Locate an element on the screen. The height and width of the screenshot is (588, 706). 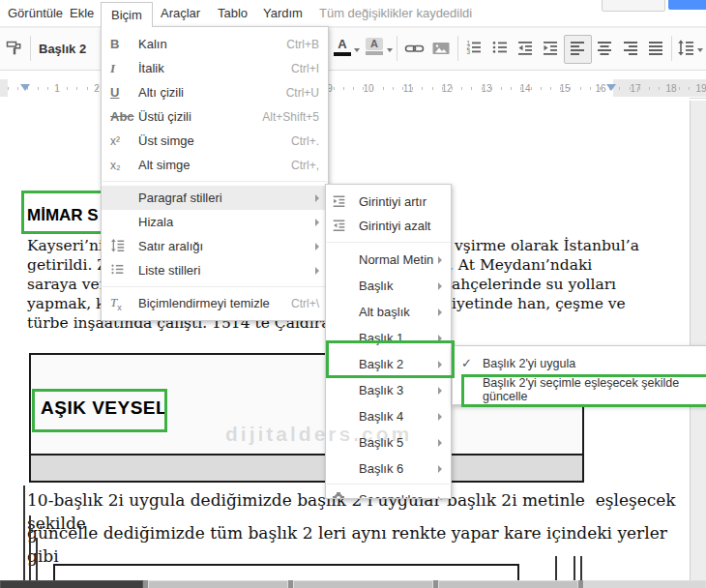
menu-item-bicimlendirmeyi-temizle: Tx Biçimlendirmeyi temizle Ctrl+\ is located at coordinates (215, 304).